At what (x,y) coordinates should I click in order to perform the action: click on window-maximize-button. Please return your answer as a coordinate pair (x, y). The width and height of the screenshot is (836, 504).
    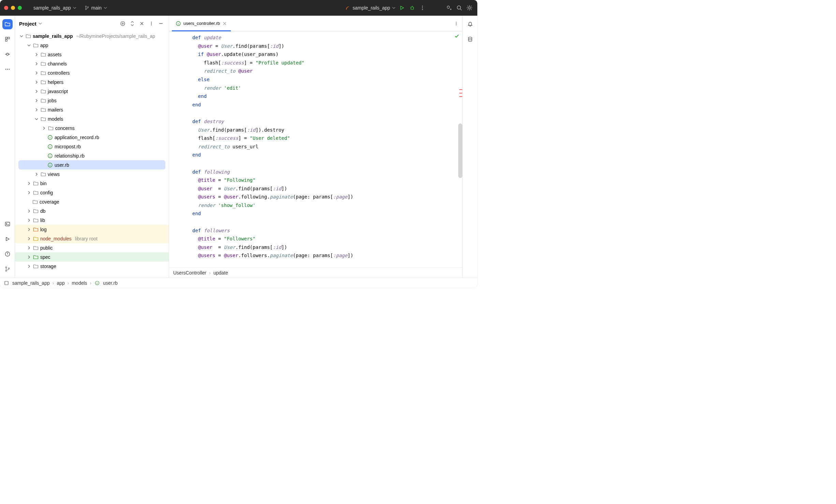
    Looking at the image, I should click on (20, 8).